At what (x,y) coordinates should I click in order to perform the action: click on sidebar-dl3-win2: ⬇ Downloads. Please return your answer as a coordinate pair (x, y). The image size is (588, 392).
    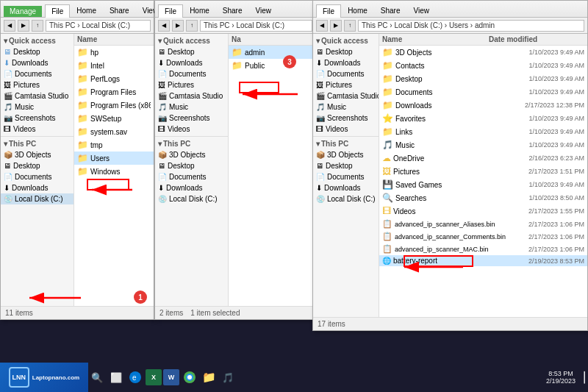
    Looking at the image, I should click on (191, 188).